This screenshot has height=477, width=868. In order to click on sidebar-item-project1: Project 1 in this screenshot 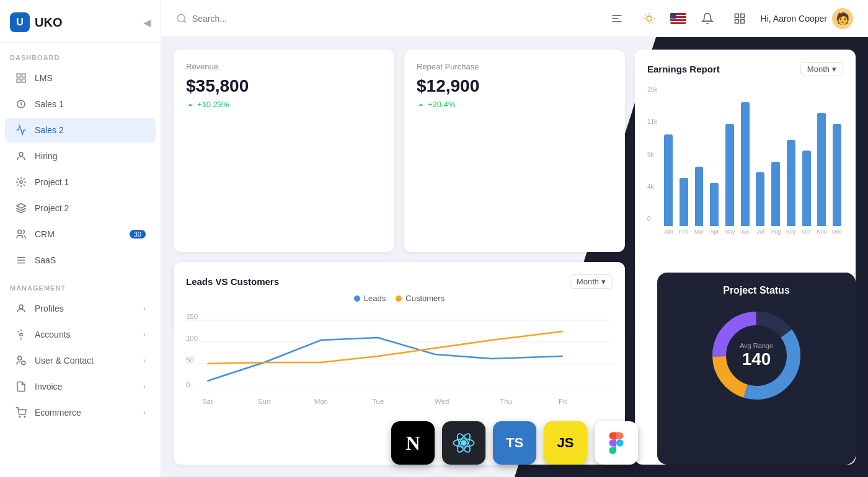, I will do `click(81, 182)`.